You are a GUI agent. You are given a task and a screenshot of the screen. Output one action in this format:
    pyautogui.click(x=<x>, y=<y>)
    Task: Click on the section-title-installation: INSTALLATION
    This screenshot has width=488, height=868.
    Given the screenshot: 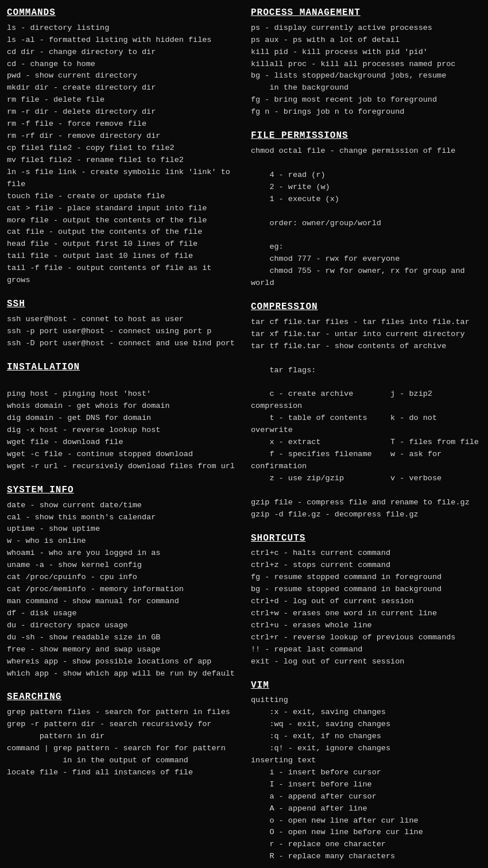 What is the action you would take?
    pyautogui.click(x=122, y=368)
    